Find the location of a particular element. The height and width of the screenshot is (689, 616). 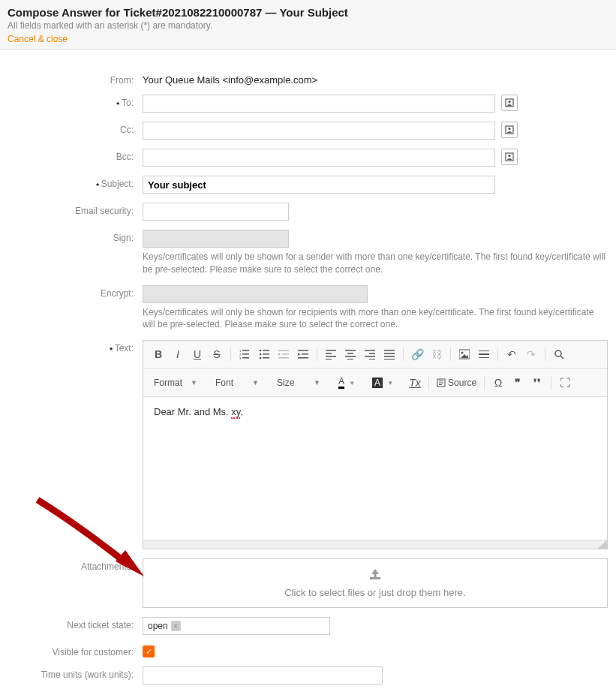

maximize-icon: ⛶ is located at coordinates (565, 383).